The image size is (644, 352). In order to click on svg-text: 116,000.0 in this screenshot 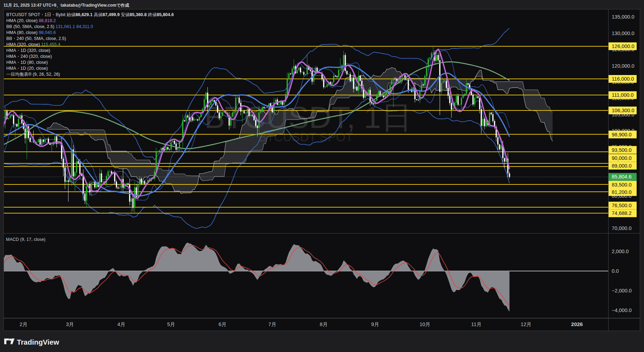, I will do `click(623, 79)`.